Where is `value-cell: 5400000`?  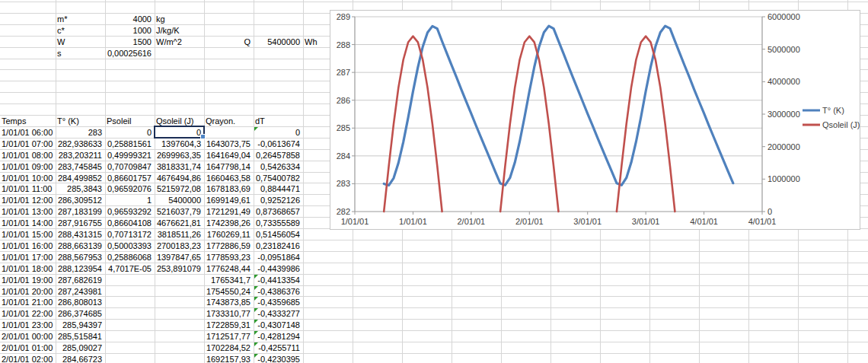 value-cell: 5400000 is located at coordinates (178, 201).